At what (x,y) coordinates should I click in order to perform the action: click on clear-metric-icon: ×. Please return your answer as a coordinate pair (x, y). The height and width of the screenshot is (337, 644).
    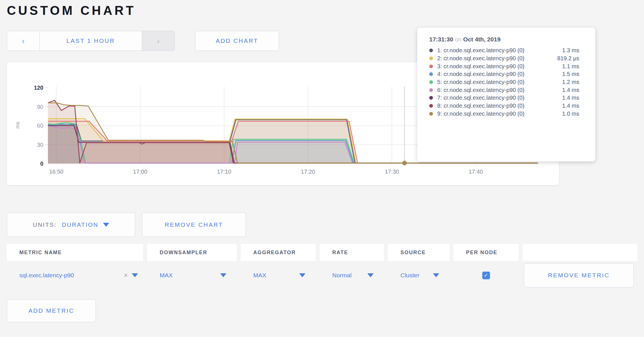
    Looking at the image, I should click on (126, 275).